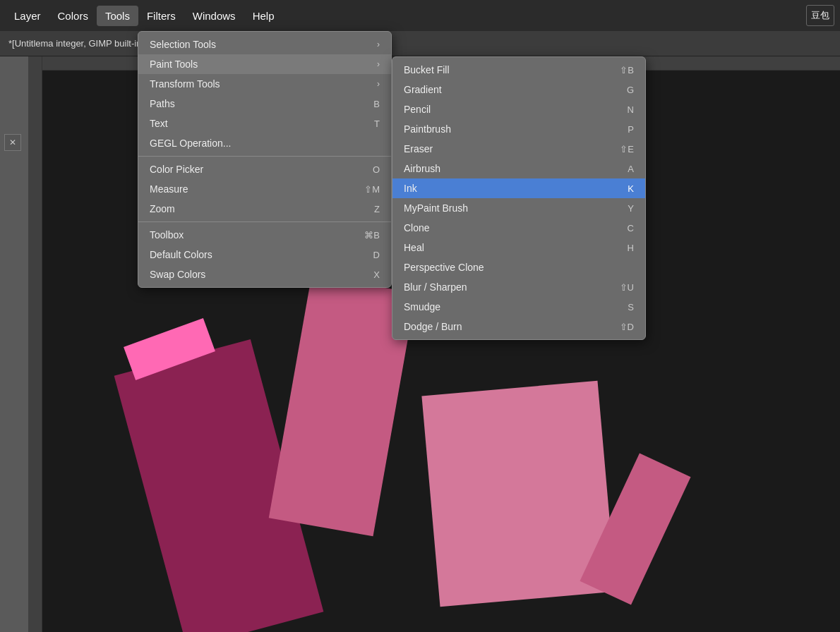 This screenshot has height=632, width=840. Describe the element at coordinates (519, 307) in the screenshot. I see `menu-item-smudge: Smudge S` at that location.